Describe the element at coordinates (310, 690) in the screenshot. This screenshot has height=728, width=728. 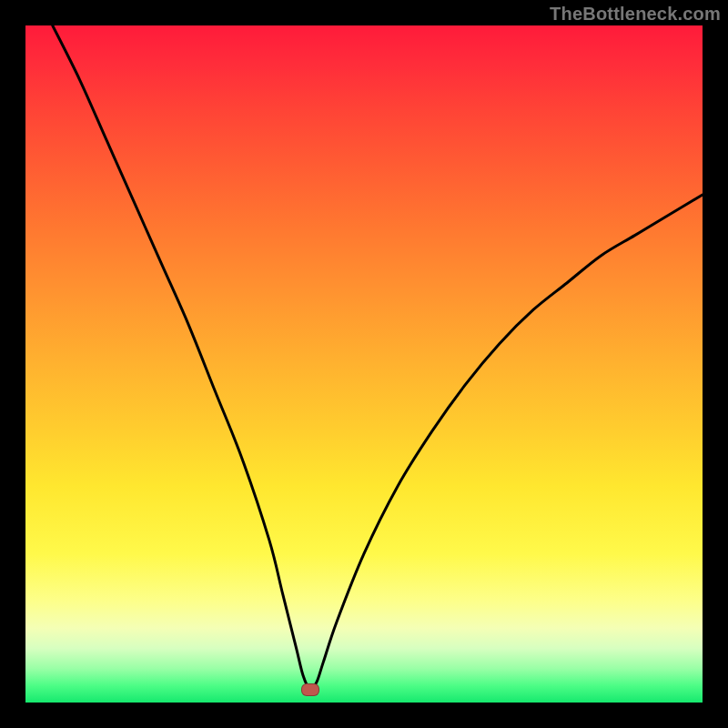
I see `optimal-point-marker` at that location.